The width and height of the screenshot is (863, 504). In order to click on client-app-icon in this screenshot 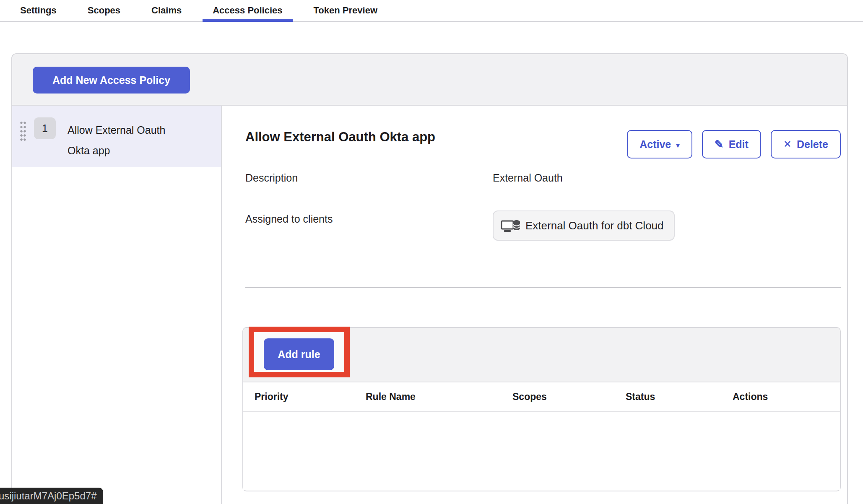, I will do `click(510, 226)`.